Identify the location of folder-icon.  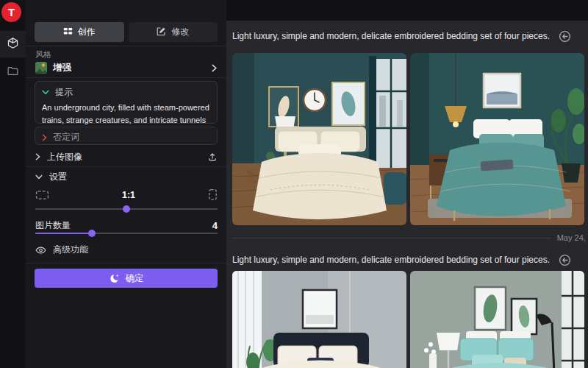
(13, 72).